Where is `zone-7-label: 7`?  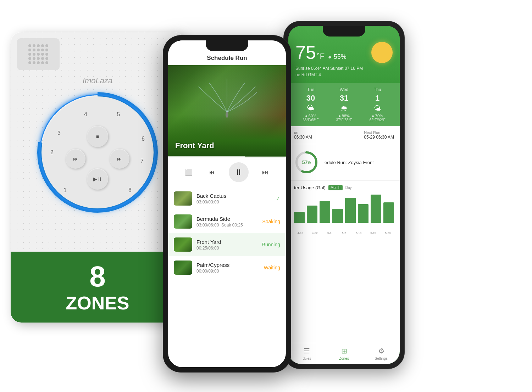 zone-7-label: 7 is located at coordinates (142, 161).